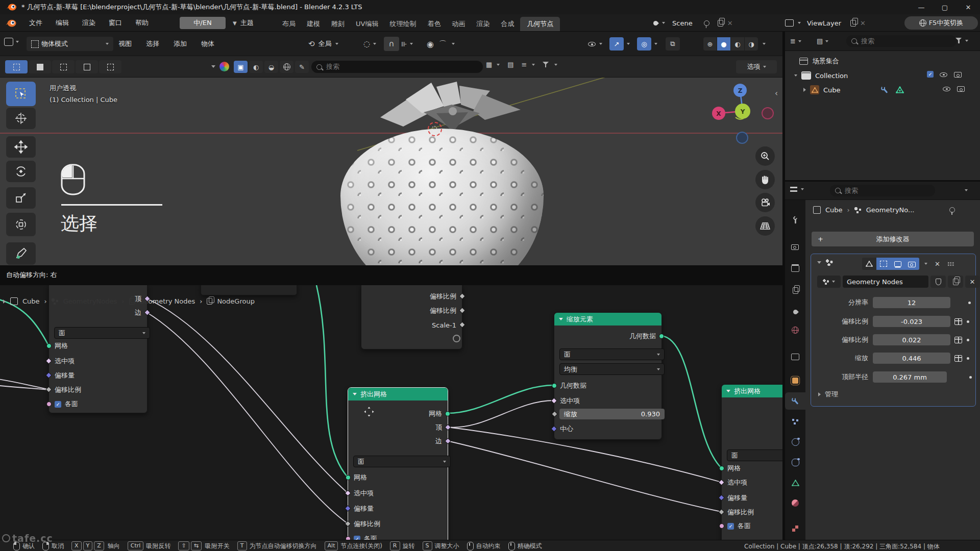 The image size is (980, 551). I want to click on collection-visibility-icon, so click(944, 74).